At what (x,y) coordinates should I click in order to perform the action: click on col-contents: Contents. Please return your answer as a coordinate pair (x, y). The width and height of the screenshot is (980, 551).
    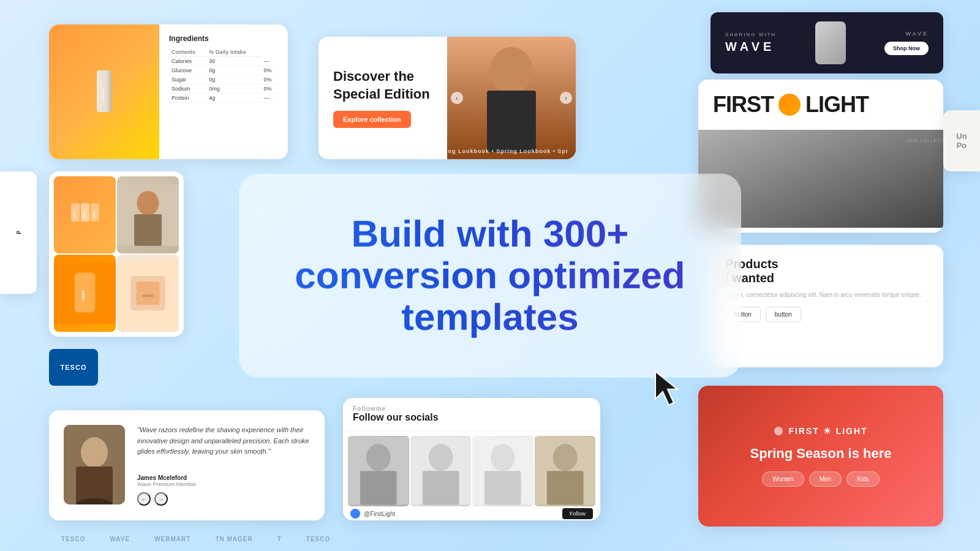
    Looking at the image, I should click on (187, 53).